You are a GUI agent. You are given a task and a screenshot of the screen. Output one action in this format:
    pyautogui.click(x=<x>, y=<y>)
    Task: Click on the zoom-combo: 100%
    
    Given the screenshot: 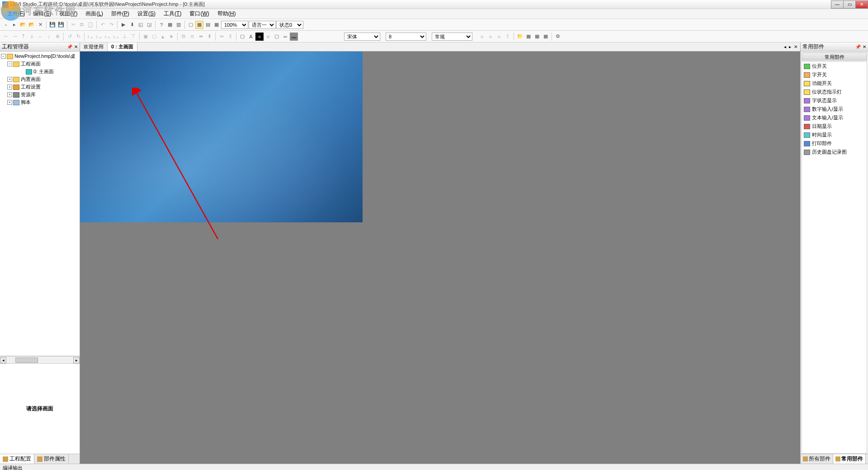 What is the action you would take?
    pyautogui.click(x=235, y=25)
    